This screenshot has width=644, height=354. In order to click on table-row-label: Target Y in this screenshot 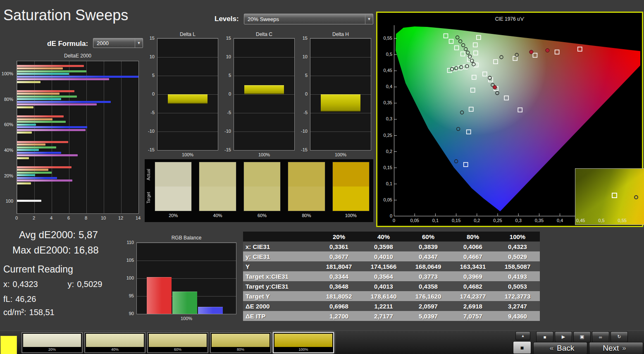, I will do `click(280, 296)`.